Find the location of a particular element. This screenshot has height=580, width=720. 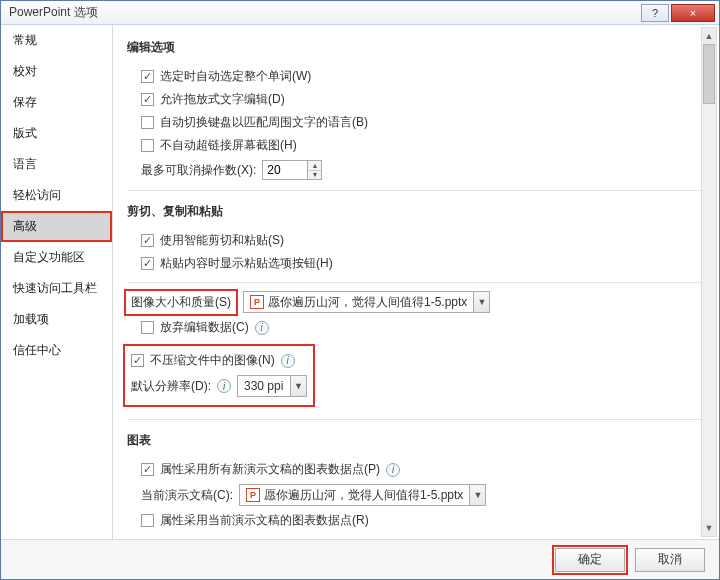

dialog-footer: 确定 取消 is located at coordinates (360, 559).